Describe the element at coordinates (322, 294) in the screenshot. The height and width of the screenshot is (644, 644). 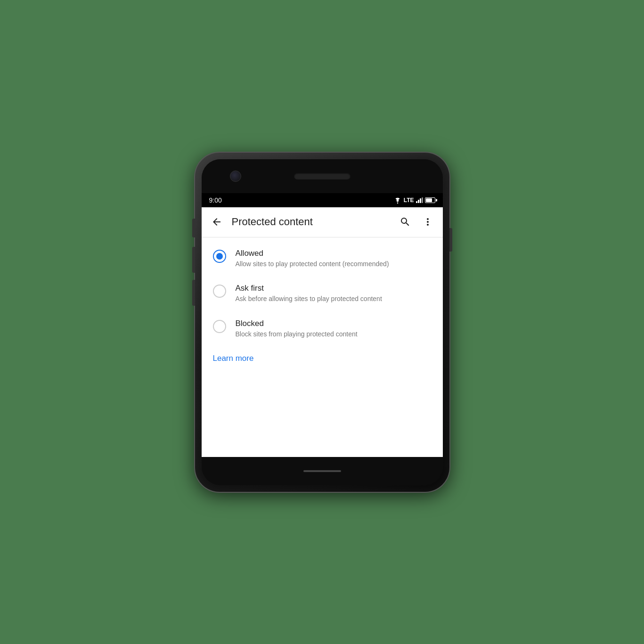
I see `option-ask-first: Ask first Ask before allowing sites to p…` at that location.